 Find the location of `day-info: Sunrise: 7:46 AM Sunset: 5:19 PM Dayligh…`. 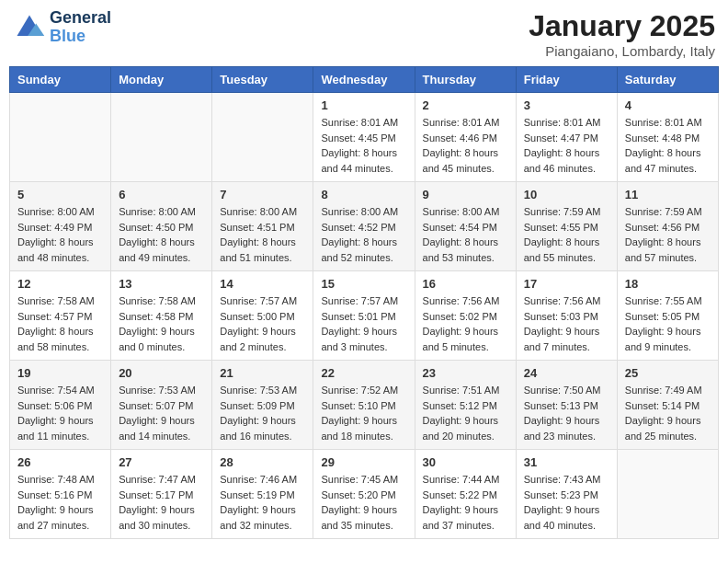

day-info: Sunrise: 7:46 AM Sunset: 5:19 PM Dayligh… is located at coordinates (263, 502).